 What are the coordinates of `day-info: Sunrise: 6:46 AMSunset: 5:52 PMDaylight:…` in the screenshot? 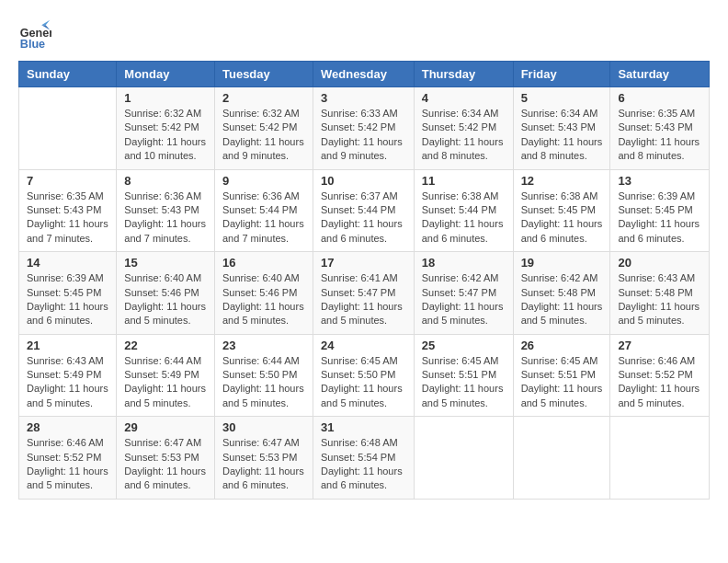 It's located at (660, 383).